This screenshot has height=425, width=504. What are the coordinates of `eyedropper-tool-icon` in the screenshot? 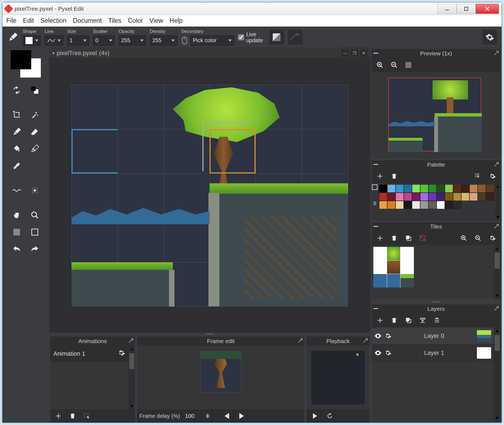 It's located at (17, 166).